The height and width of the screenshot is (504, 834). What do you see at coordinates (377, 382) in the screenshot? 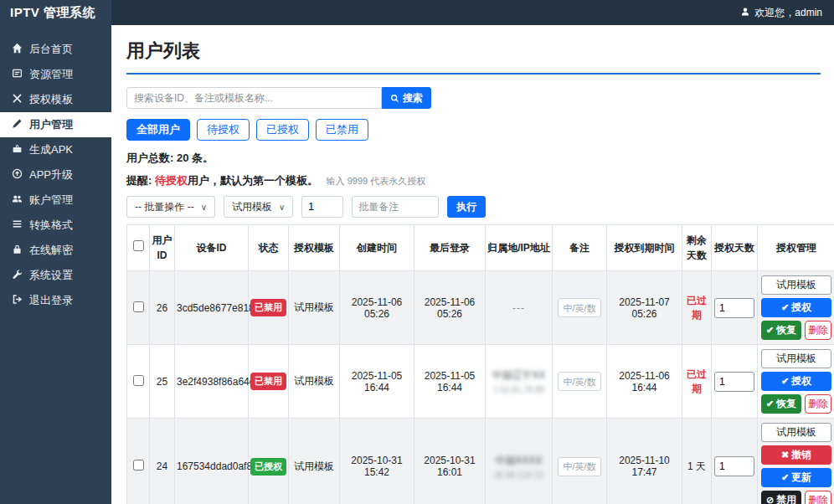
I see `cell-created: 2025-11-05 16:44` at bounding box center [377, 382].